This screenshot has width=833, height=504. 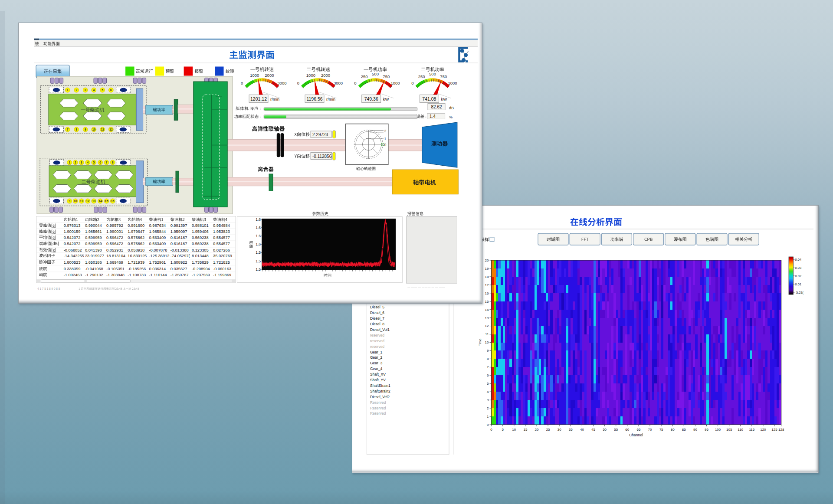 I want to click on svg-text: 1.6, so click(x=258, y=236).